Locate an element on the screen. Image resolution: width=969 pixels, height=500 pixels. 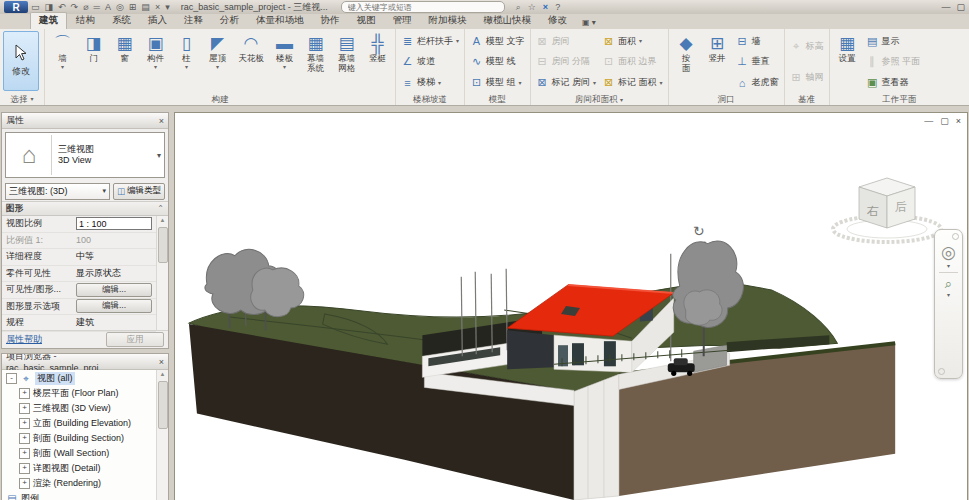
browser-header: 项目浏览器 - rac_basic_sample_proj... × is located at coordinates (85, 362).